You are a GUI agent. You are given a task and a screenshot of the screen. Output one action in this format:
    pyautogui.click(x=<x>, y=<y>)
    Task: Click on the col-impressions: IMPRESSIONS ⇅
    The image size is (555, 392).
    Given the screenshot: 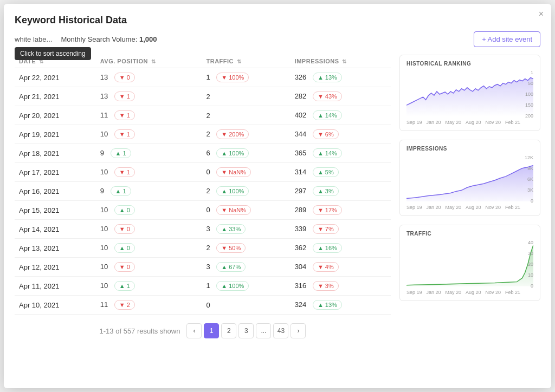 What is the action you would take?
    pyautogui.click(x=340, y=62)
    